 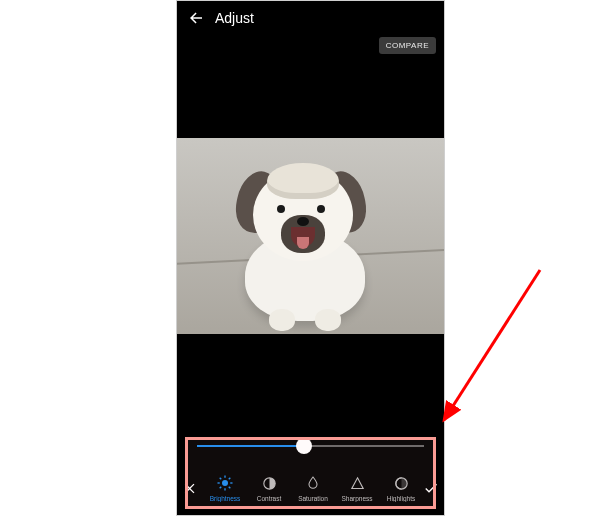 What do you see at coordinates (270, 498) in the screenshot?
I see `tool-label: Contrast` at bounding box center [270, 498].